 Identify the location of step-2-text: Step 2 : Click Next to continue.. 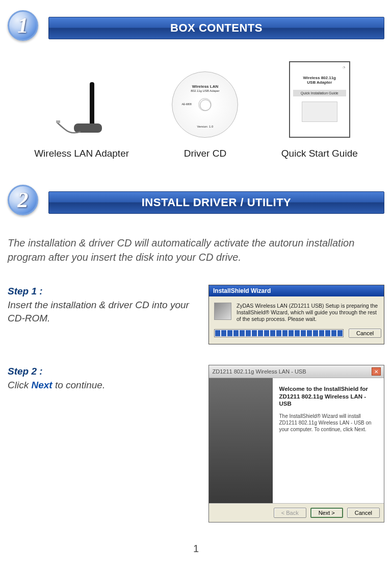
(100, 444).